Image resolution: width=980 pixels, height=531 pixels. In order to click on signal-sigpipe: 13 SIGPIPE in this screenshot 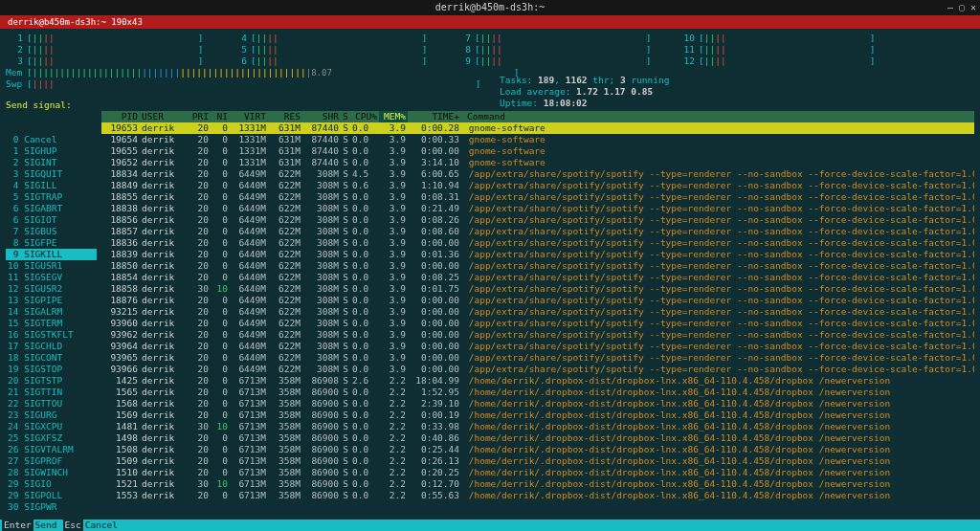, I will do `click(52, 300)`.